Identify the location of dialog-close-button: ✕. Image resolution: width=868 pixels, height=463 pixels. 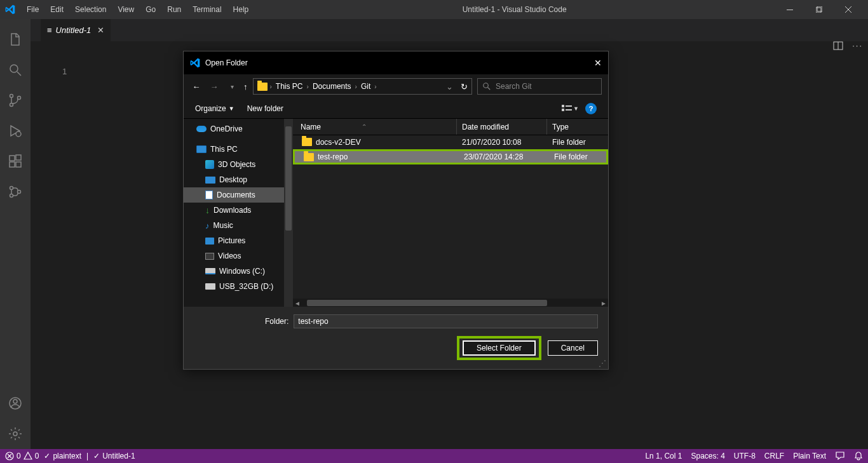
(598, 63).